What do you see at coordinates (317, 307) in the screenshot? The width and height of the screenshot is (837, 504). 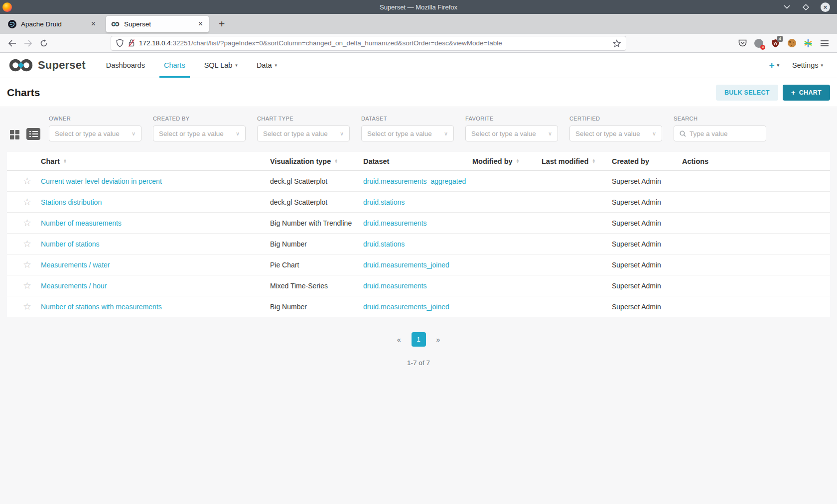 I see `viz-type: Big Number` at bounding box center [317, 307].